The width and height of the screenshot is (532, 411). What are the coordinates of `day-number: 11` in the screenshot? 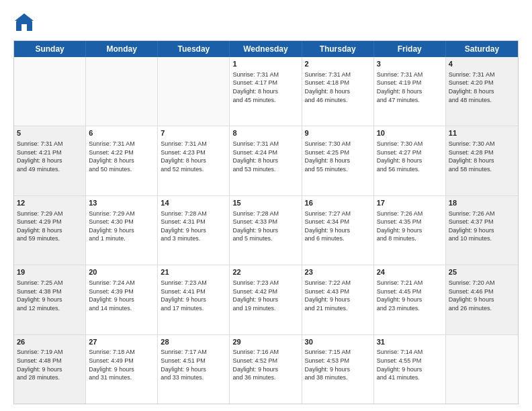 It's located at (482, 133).